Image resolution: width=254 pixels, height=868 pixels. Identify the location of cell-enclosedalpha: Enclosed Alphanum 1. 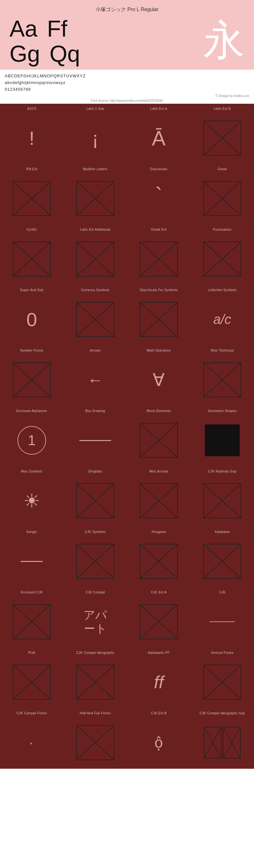
(32, 436).